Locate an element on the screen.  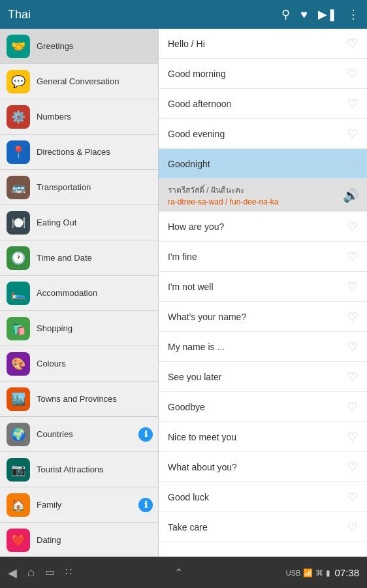
list-item-good-luck: Good luck ♡ is located at coordinates (263, 497).